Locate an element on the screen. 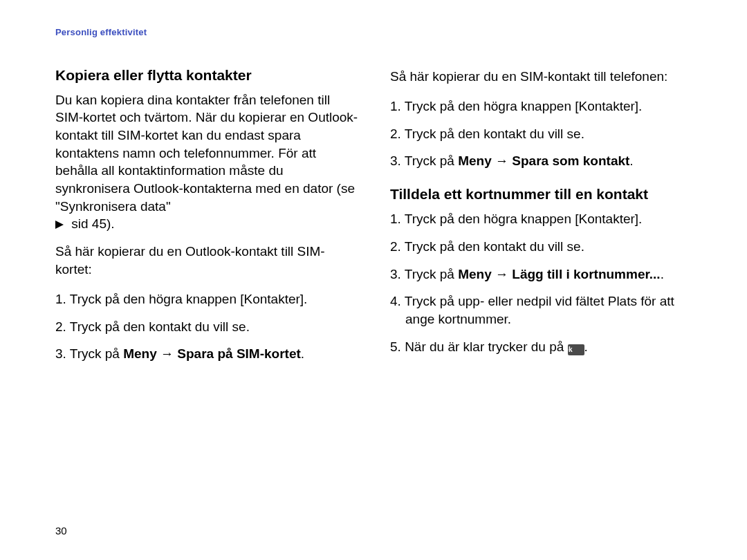 This screenshot has width=747, height=560. action-label: Lägg till i kortnummer... is located at coordinates (586, 274).